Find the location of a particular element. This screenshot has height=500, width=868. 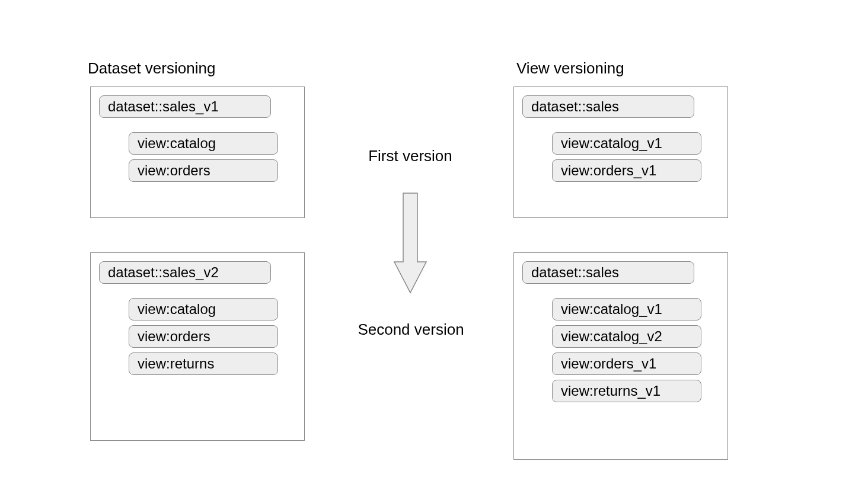

right-title: View versioning is located at coordinates (570, 69).